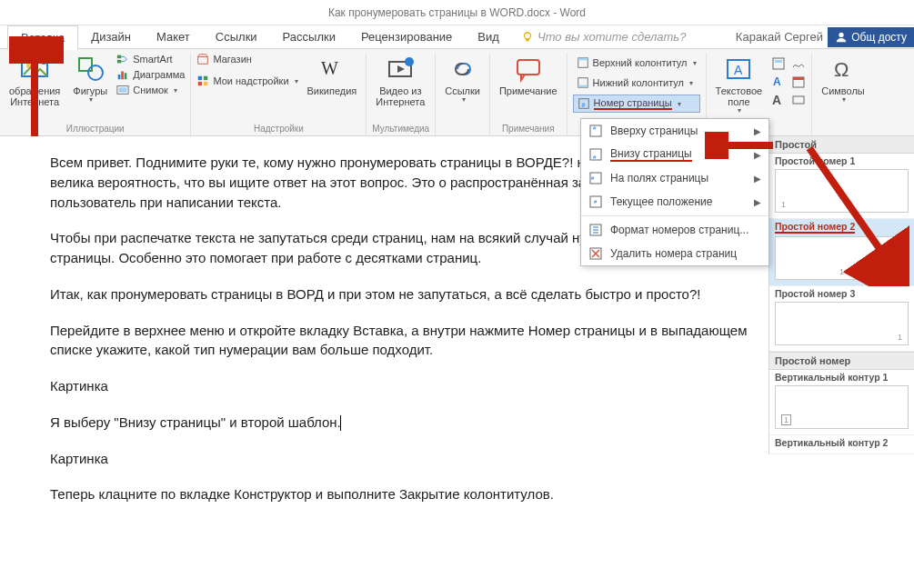 The image size is (914, 588). Describe the element at coordinates (778, 82) in the screenshot. I see `wordart-icon: A` at that location.